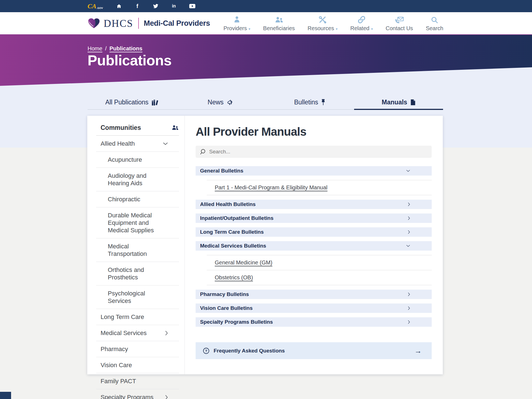 The width and height of the screenshot is (532, 399). Describe the element at coordinates (177, 23) in the screenshot. I see `site-title: Medi-Cal Providers` at that location.